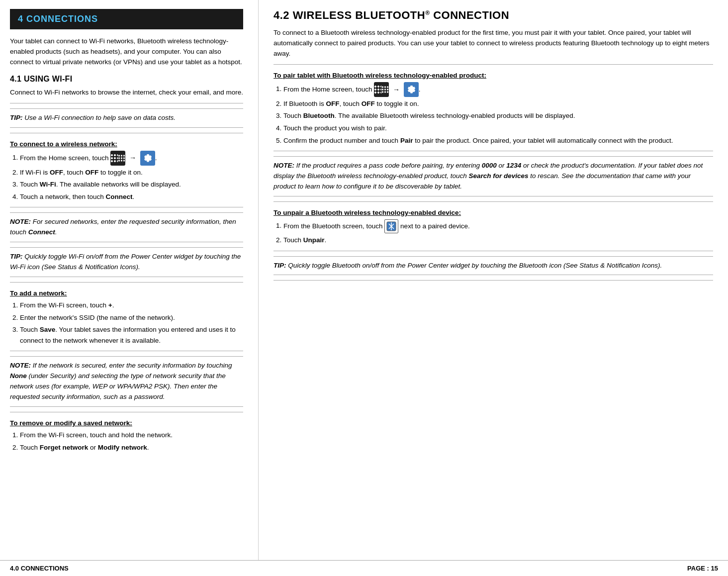 The height and width of the screenshot is (576, 728). Describe the element at coordinates (131, 435) in the screenshot. I see `remove-step-1: From the Wi-Fi screen, touch and hold th…` at that location.